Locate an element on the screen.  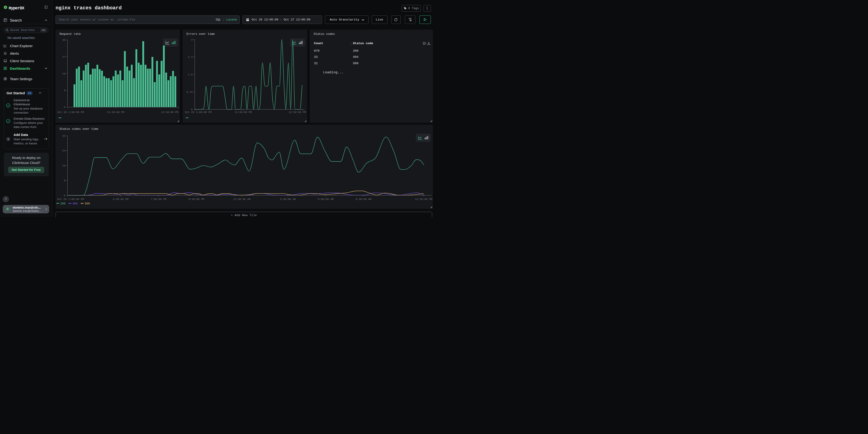
svg-text: 32 is located at coordinates (64, 136).